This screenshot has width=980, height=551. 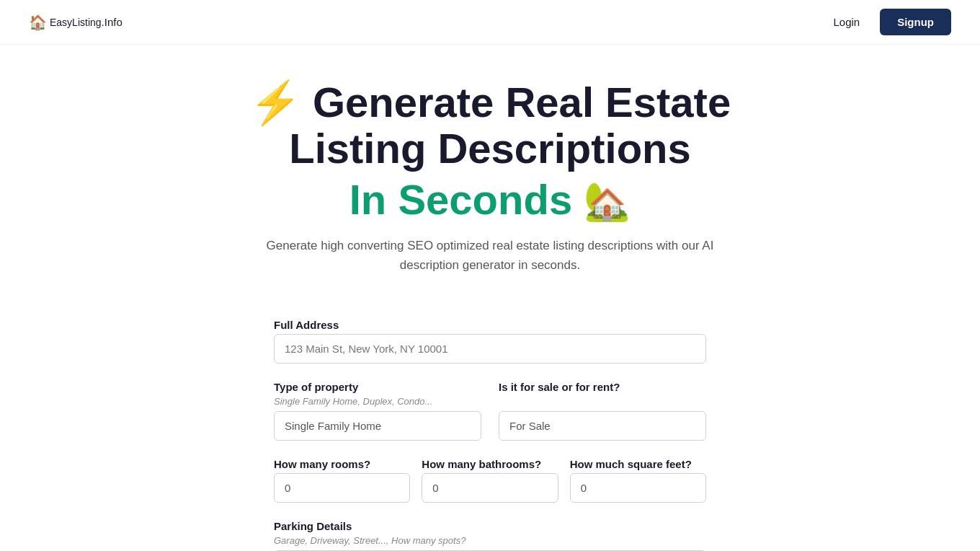 I want to click on bathrooms-group: How many bathrooms?, so click(x=490, y=480).